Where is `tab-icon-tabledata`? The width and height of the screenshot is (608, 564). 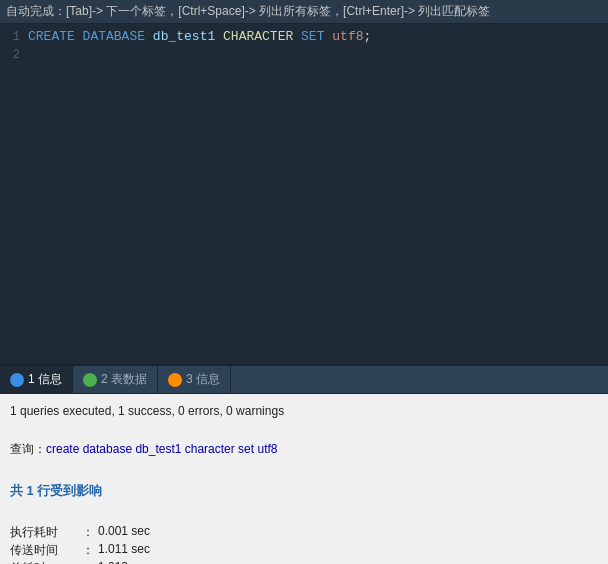 tab-icon-tabledata is located at coordinates (90, 380).